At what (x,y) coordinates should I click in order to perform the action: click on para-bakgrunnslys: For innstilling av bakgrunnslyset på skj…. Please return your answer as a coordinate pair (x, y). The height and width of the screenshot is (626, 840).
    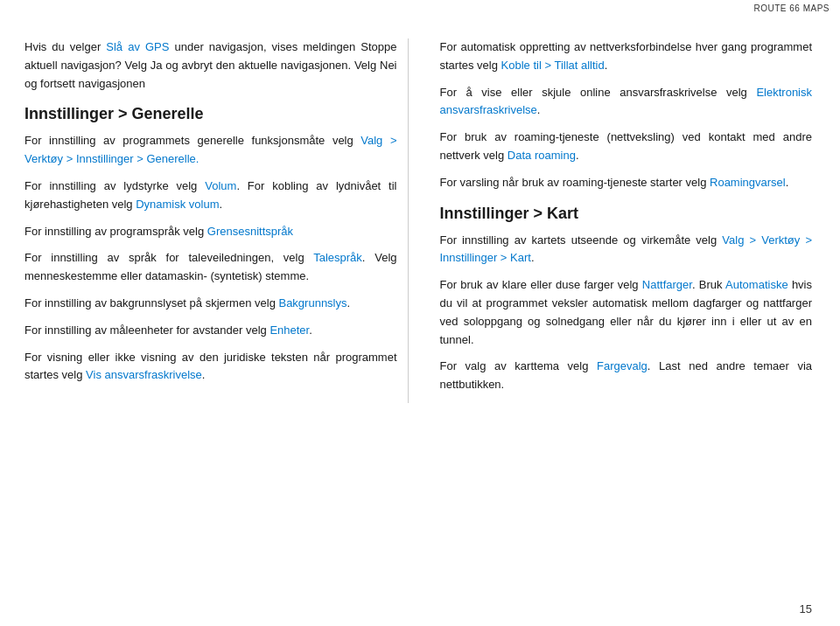
    Looking at the image, I should click on (211, 304).